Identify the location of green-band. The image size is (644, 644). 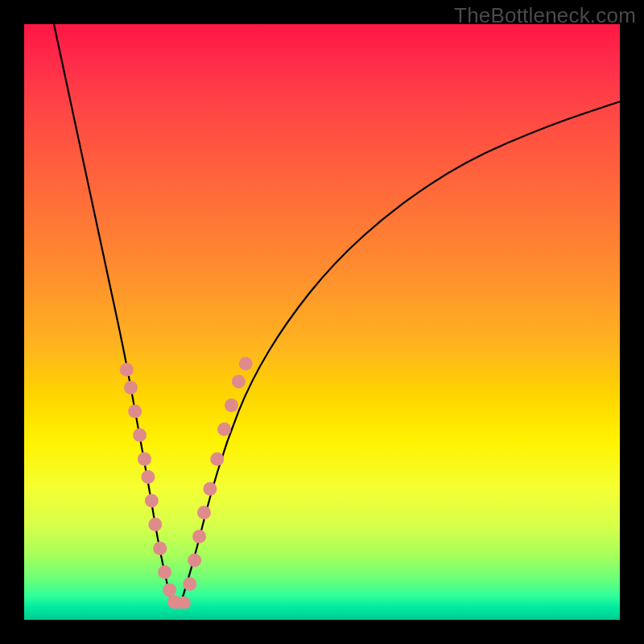
(322, 614).